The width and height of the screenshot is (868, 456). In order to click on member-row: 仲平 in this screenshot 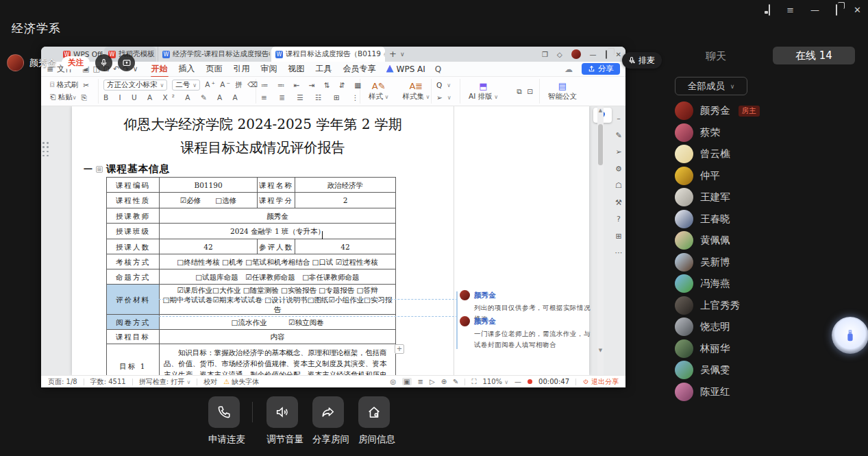, I will do `click(768, 176)`.